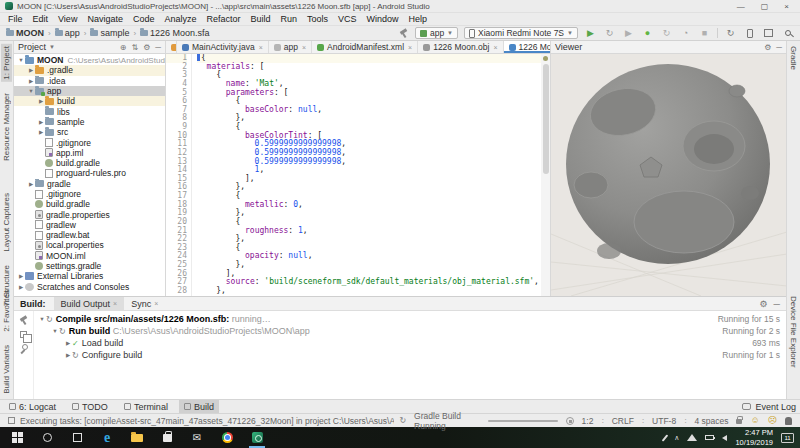 The image size is (800, 448). I want to click on build-row: ▼↻Run build C:\Users\Asus\AndroidStudioP…, so click(410, 331).